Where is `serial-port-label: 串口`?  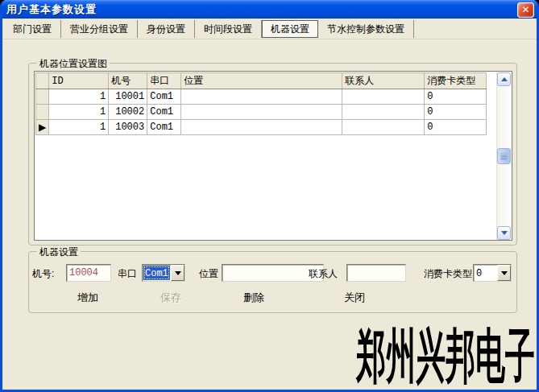
serial-port-label: 串口 is located at coordinates (127, 274).